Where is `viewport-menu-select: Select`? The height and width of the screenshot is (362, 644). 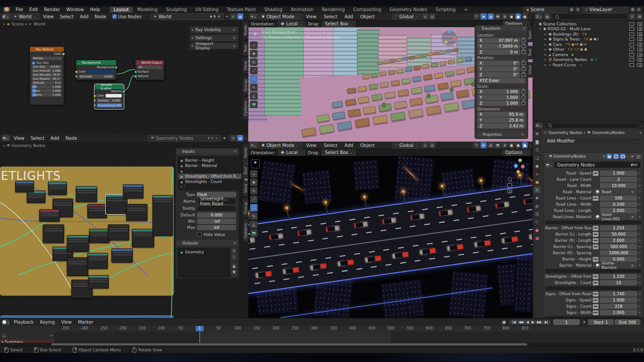 viewport-menu-select: Select is located at coordinates (331, 17).